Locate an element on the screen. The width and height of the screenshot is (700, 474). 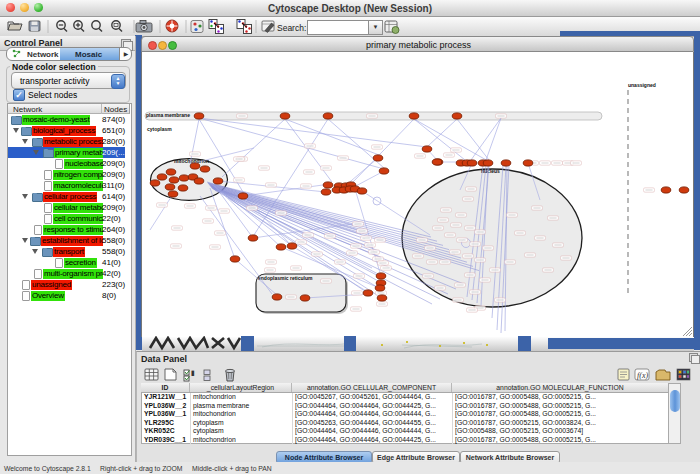
svg-text: mitochondrion is located at coordinates (192, 161).